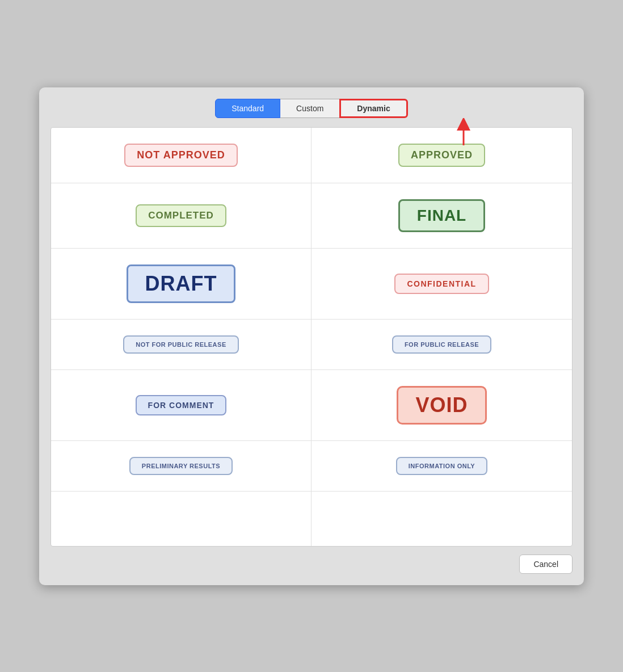  What do you see at coordinates (182, 345) in the screenshot?
I see `stamp-cell-not-public: NOT FOR PUBLIC RELEASE` at bounding box center [182, 345].